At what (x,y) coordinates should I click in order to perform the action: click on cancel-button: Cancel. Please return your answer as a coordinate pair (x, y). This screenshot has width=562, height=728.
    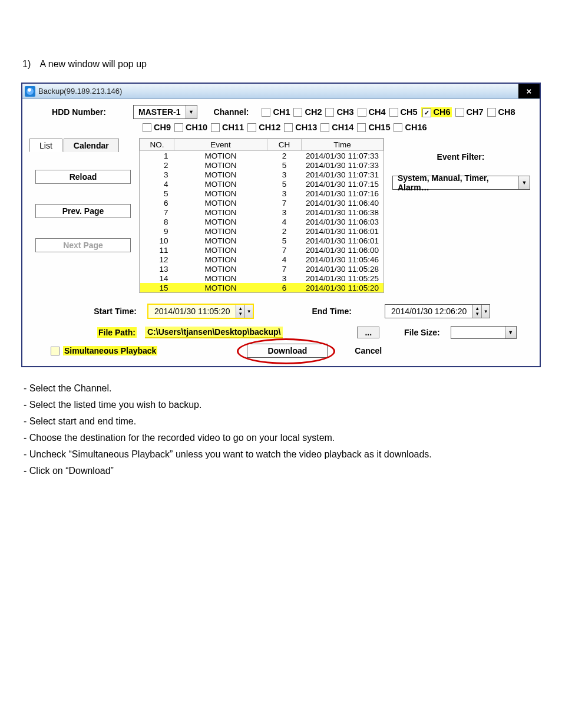
    Looking at the image, I should click on (368, 351).